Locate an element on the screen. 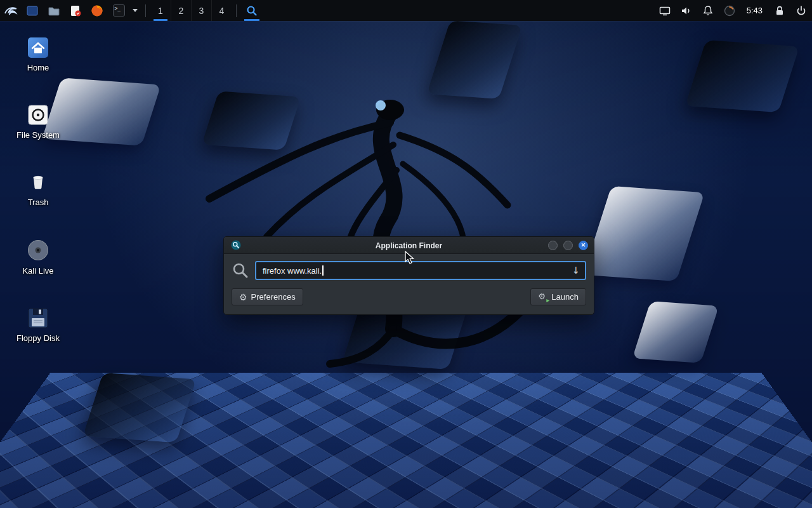 This screenshot has height=508, width=812. kali-menu-button is located at coordinates (11, 10).